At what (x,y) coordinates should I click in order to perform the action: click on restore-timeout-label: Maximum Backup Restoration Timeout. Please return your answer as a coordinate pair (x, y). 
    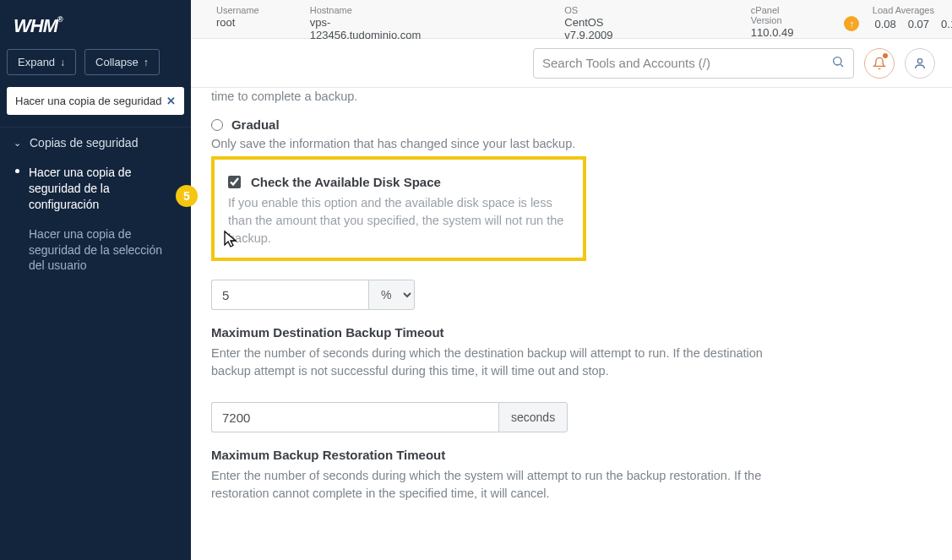
    Looking at the image, I should click on (498, 454).